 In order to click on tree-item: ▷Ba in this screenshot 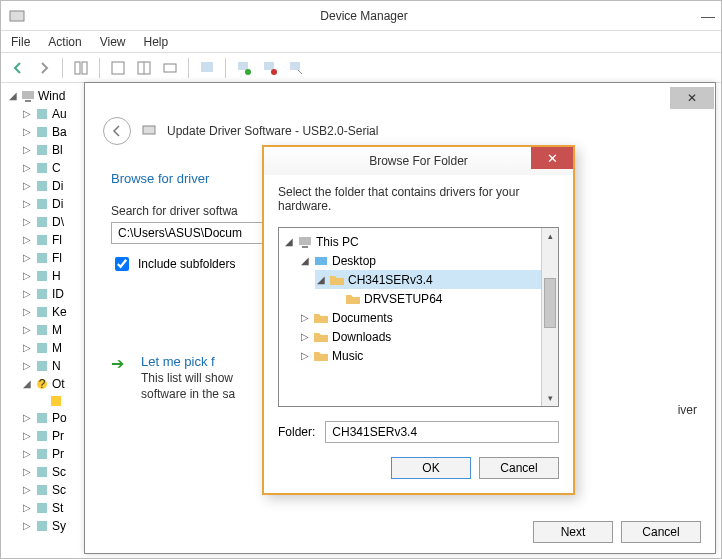, I will do `click(54, 132)`.